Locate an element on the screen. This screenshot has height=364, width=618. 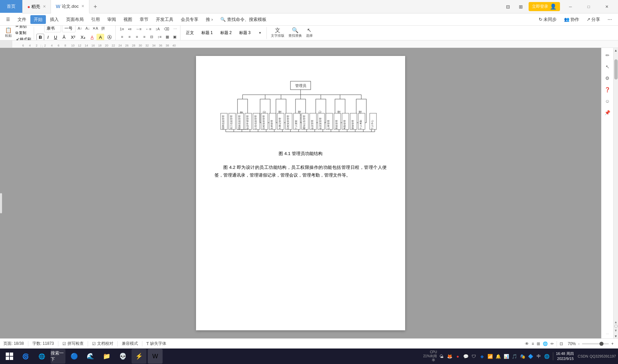
face-tool-btn: ☺ is located at coordinates (608, 101).